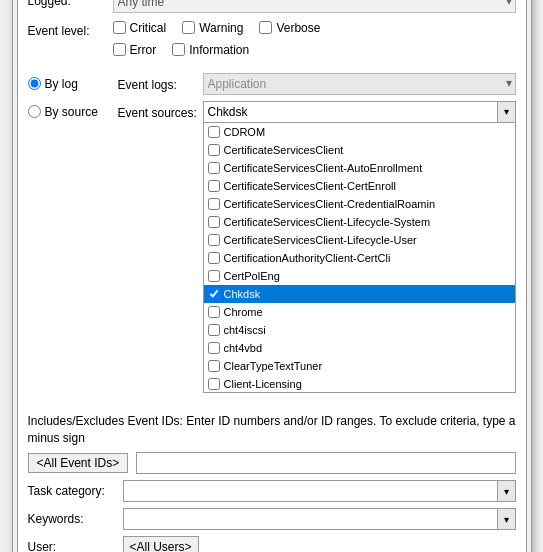 The width and height of the screenshot is (543, 552). I want to click on event-logs-label: Event logs:, so click(160, 84).